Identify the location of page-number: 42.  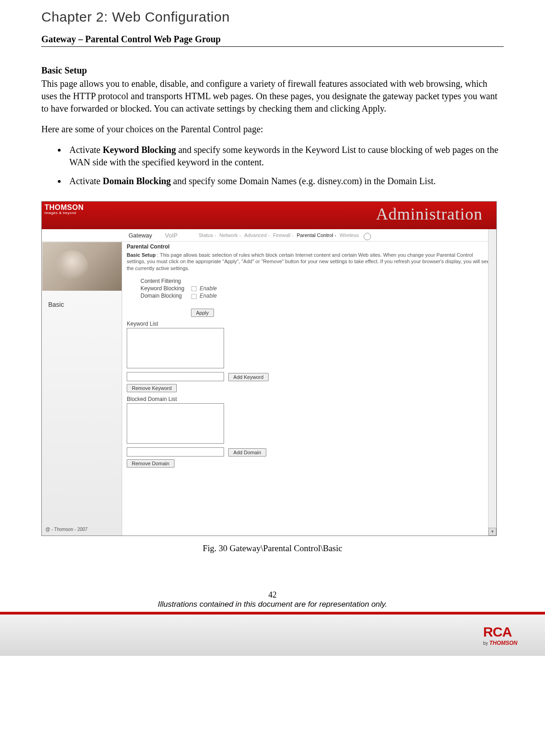
(273, 595).